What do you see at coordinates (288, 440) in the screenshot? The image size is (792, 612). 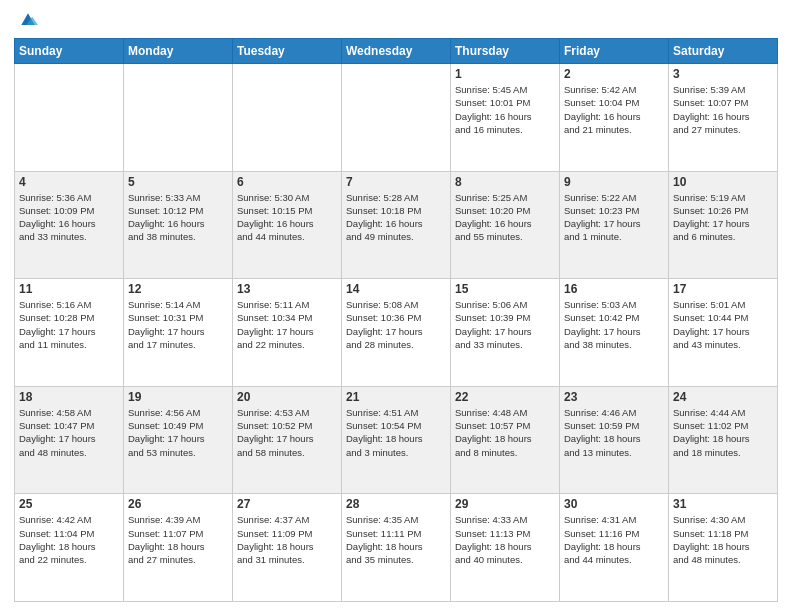 I see `calendar-cell: 20Sunrise: 4:53 AM Sunset: 10:52 PM Dayl…` at bounding box center [288, 440].